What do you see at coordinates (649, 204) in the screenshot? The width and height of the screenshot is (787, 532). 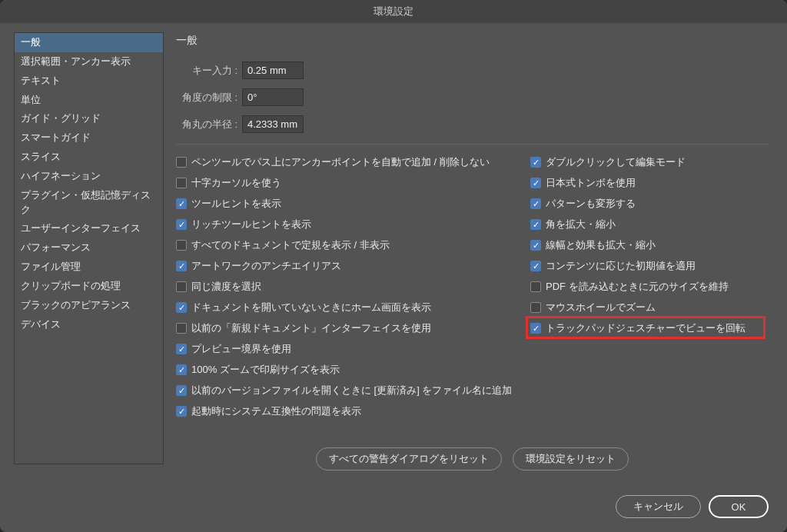 I see `checkbox-row: パターンも変形する` at bounding box center [649, 204].